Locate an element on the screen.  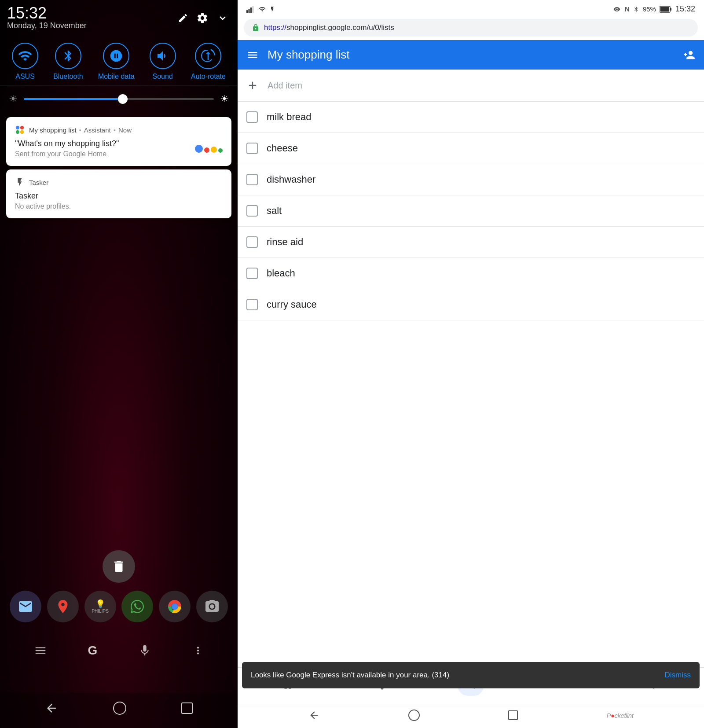
trash-button is located at coordinates (119, 566).